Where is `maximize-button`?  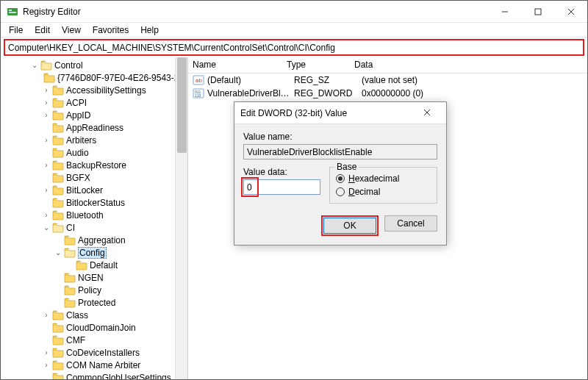 maximize-button is located at coordinates (538, 12).